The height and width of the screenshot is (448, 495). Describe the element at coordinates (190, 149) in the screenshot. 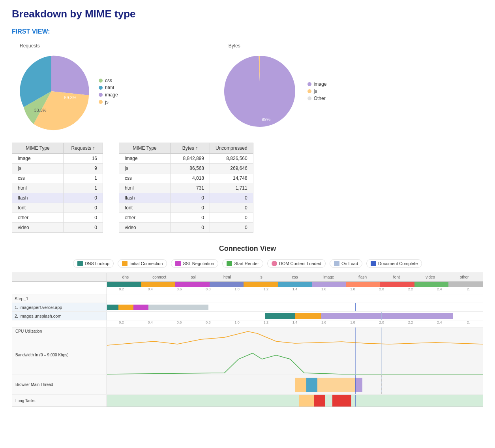

I see `bytes-table-col-bytes: Bytes ↑` at that location.